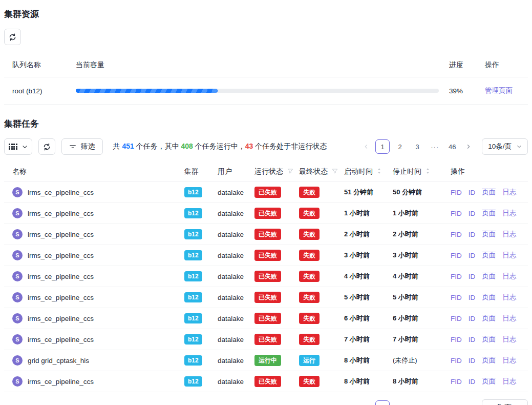 The height and width of the screenshot is (405, 532). Describe the element at coordinates (47, 147) in the screenshot. I see `tasks-refresh-button` at that location.